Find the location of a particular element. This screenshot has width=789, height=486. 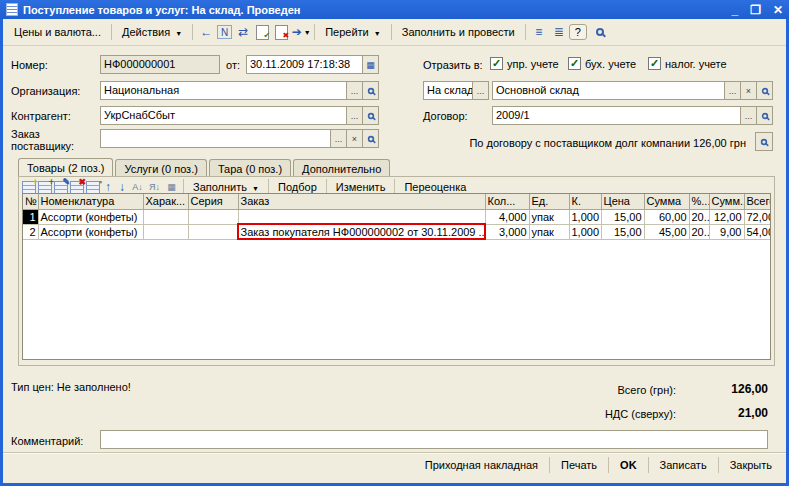

help-icon: ? is located at coordinates (578, 32).